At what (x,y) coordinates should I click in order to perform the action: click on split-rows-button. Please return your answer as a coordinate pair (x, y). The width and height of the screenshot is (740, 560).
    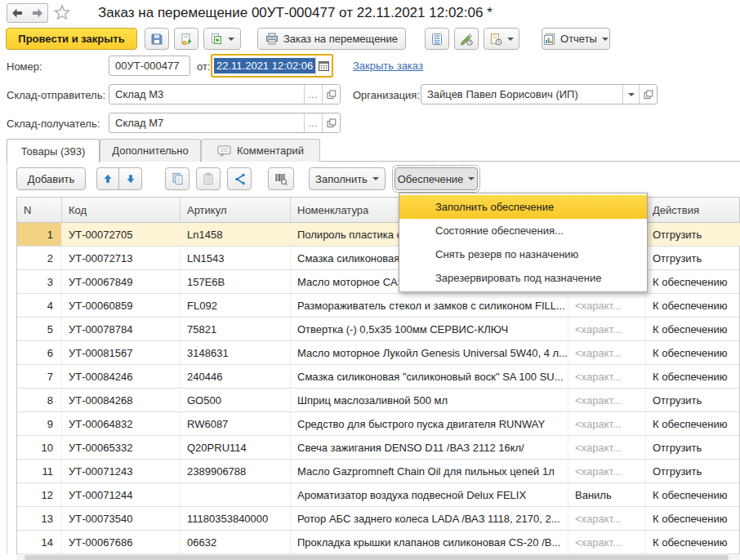
    Looking at the image, I should click on (239, 179).